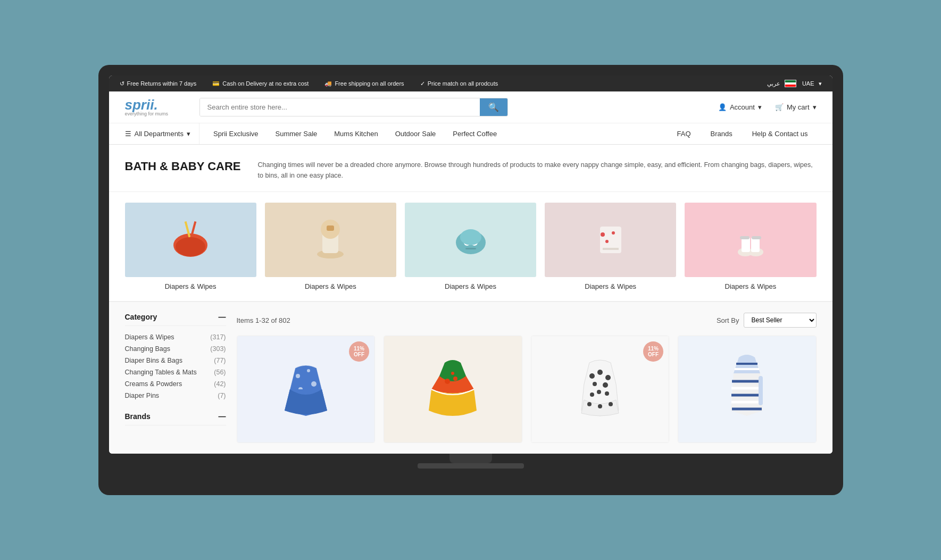 This screenshot has width=941, height=560. I want to click on account-label: Account, so click(743, 107).